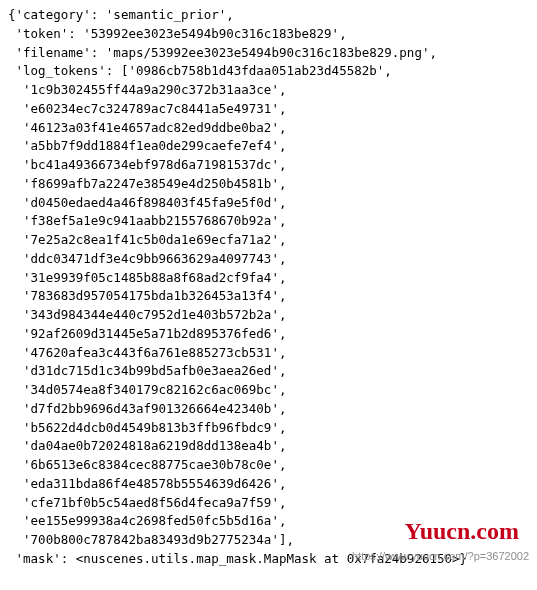 Image resolution: width=537 pixels, height=590 pixels. What do you see at coordinates (268, 128) in the screenshot?
I see `log-token-line: '46123a03f41e4657adc82ed9ddbe0ba2',` at bounding box center [268, 128].